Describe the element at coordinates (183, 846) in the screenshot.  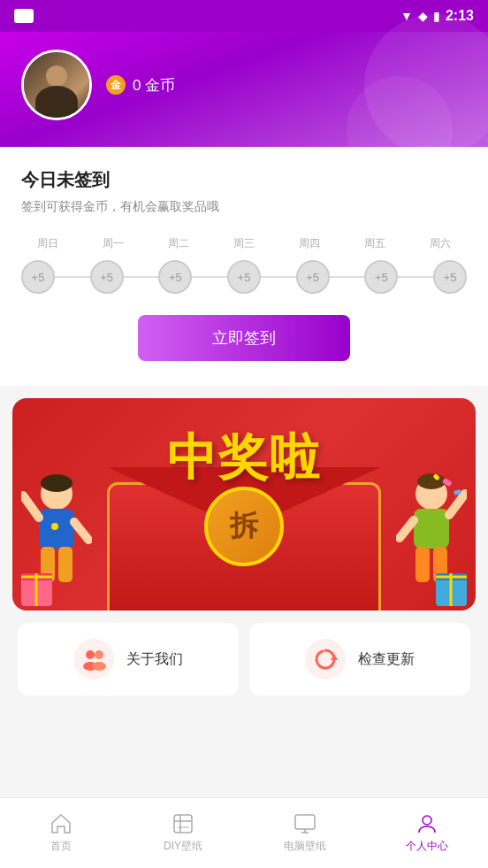
I see `nav-label-diy: DIY壁纸` at that location.